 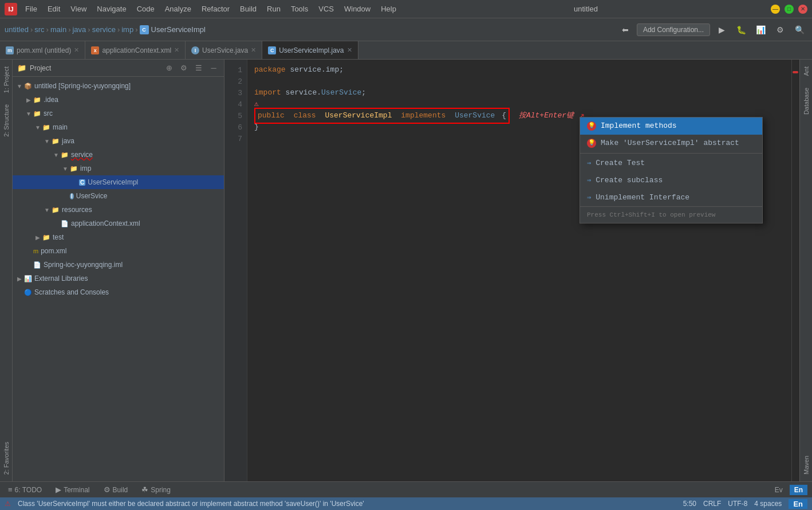 I want to click on settings-button: ⚙, so click(x=780, y=30).